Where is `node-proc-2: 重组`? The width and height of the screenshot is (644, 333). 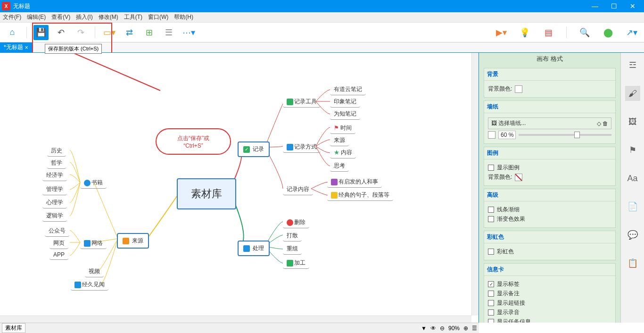
node-proc-2: 重组 is located at coordinates (292, 249).